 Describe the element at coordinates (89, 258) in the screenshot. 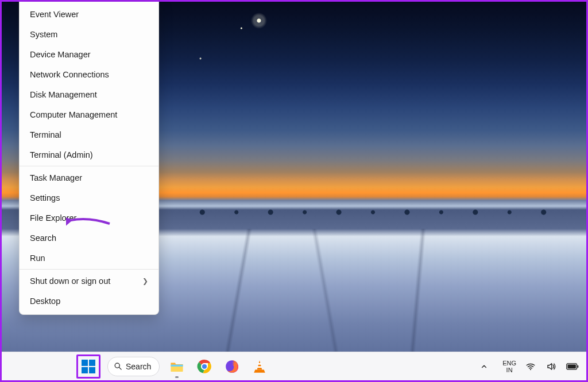

I see `menu-item-run: Run` at that location.